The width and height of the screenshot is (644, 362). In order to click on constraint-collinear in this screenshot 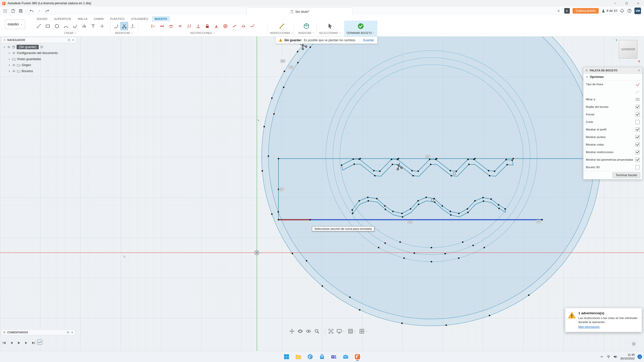, I will do `click(234, 26)`.